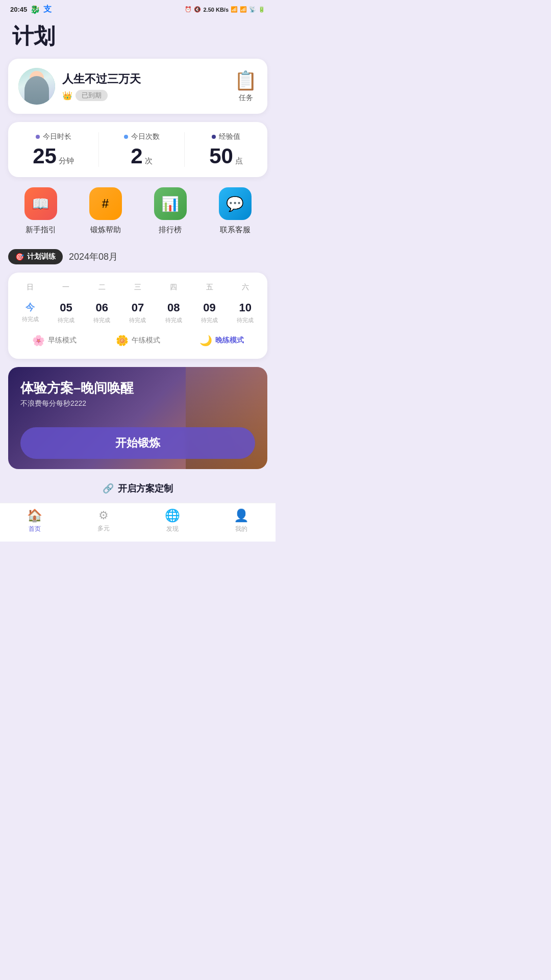  I want to click on weekday-wed: 三, so click(138, 287).